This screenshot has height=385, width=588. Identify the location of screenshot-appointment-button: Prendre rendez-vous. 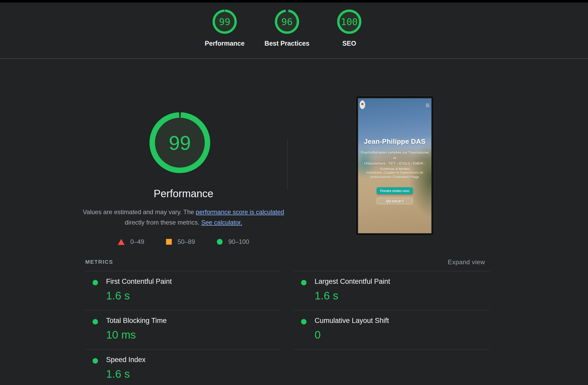
(395, 191).